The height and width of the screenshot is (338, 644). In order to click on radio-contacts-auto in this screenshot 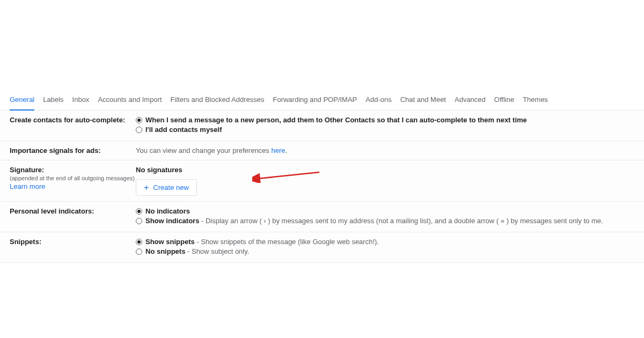, I will do `click(139, 120)`.